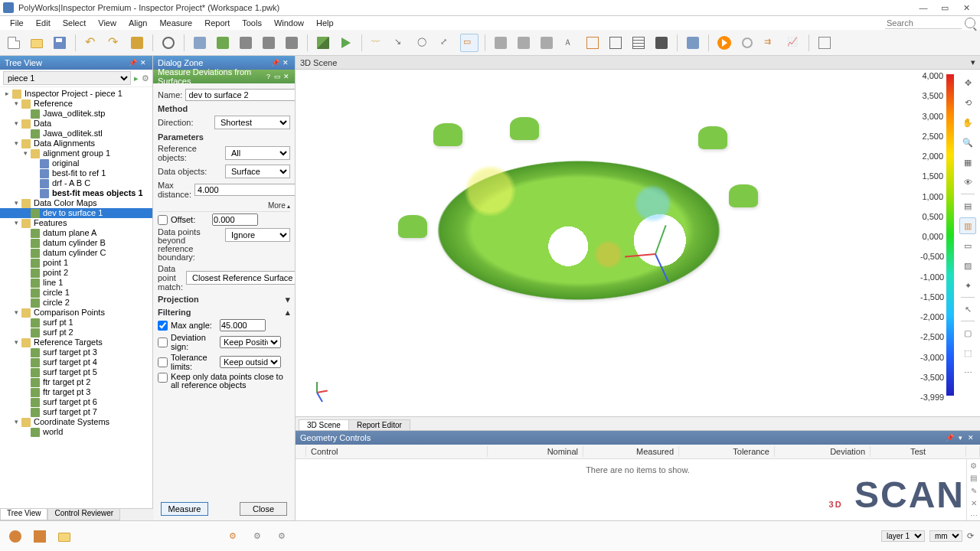  Describe the element at coordinates (968, 246) in the screenshot. I see `view-label-icon: ▭` at that location.